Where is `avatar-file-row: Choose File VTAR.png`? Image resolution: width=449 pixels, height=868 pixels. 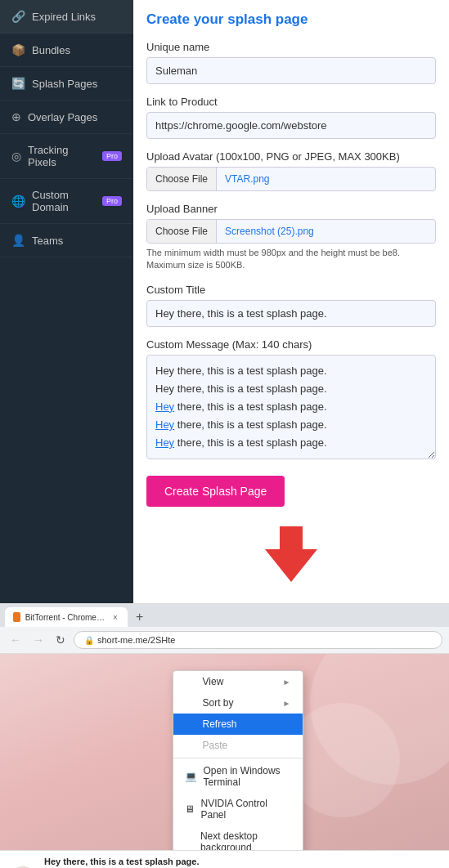
avatar-file-row: Choose File VTAR.png is located at coordinates (291, 179).